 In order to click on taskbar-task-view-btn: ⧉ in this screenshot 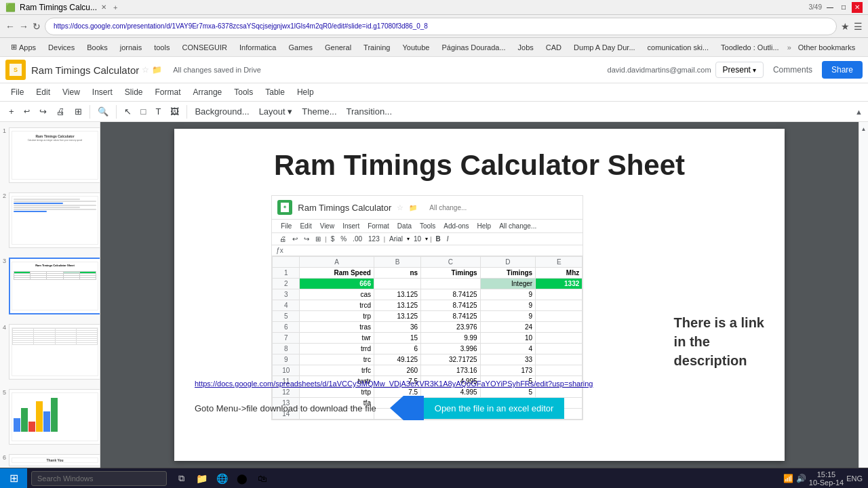, I will do `click(181, 479)`.